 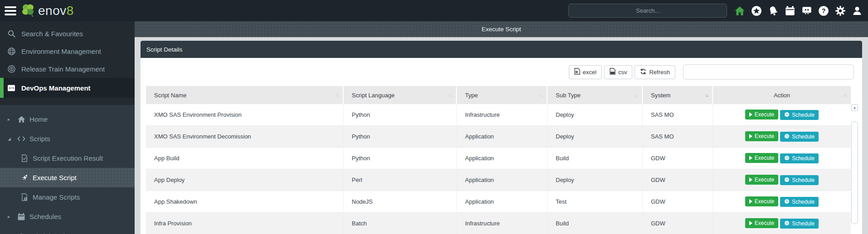 I want to click on search-icon, so click(x=11, y=34).